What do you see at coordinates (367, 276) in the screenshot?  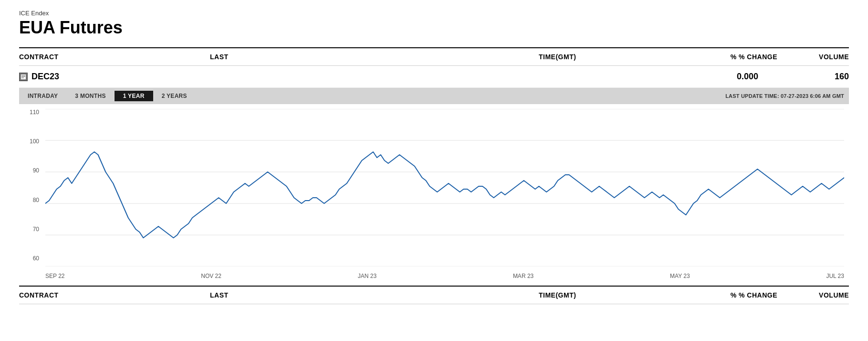 I see `x-label-jan23: JAN 23` at bounding box center [367, 276].